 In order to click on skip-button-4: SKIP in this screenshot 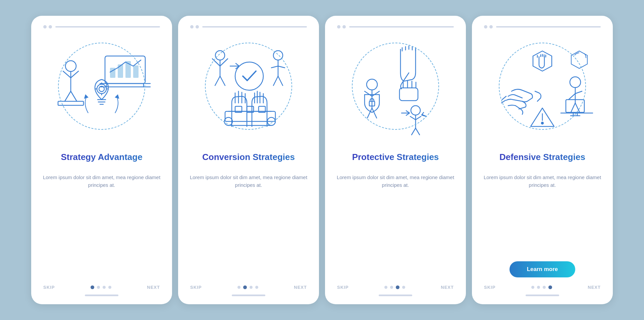, I will do `click(490, 287)`.